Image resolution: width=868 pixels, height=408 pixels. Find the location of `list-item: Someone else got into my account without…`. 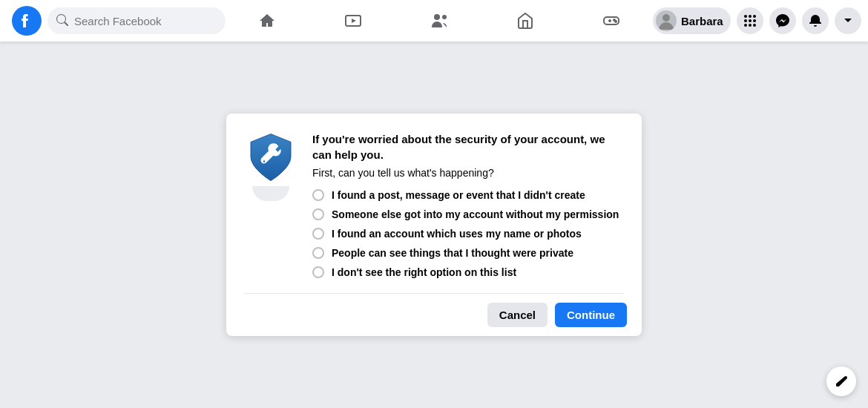

list-item: Someone else got into my account without… is located at coordinates (468, 214).